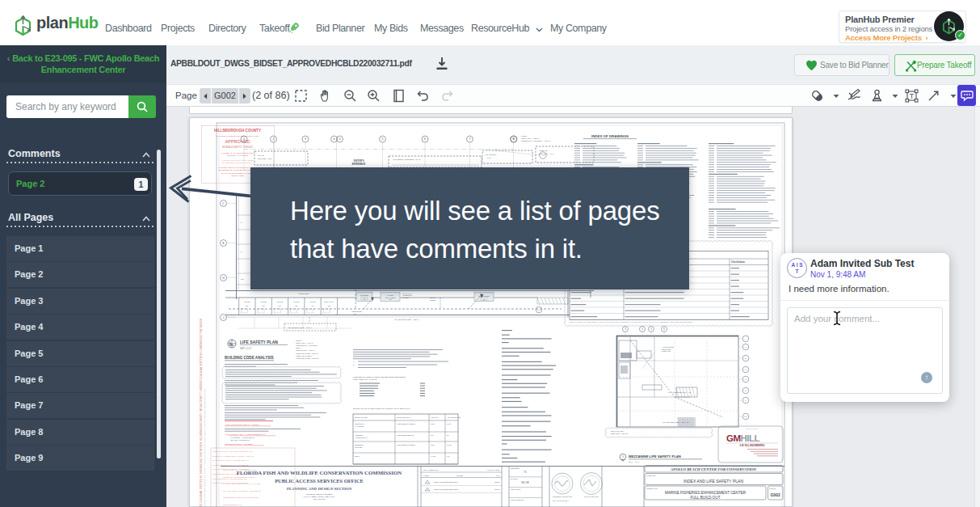  What do you see at coordinates (546, 154) in the screenshot?
I see `svg-text: DISTANCE = 64′-9″` at bounding box center [546, 154].